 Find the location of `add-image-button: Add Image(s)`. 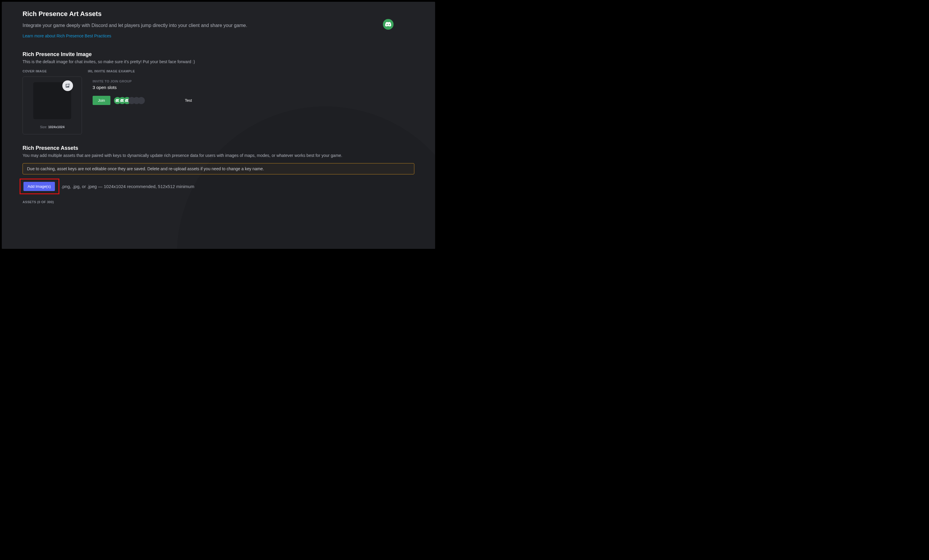

add-image-button: Add Image(s) is located at coordinates (39, 186).